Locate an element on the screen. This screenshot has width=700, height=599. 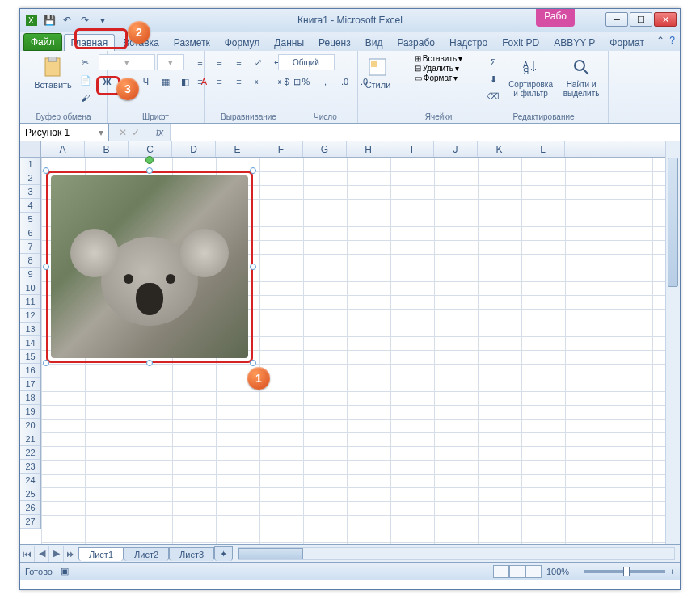
tab-home: Главная is located at coordinates (90, 42).